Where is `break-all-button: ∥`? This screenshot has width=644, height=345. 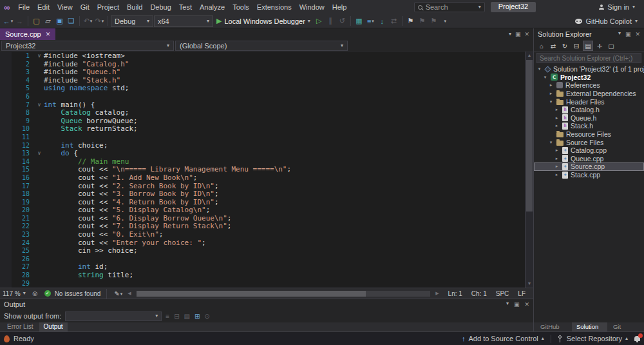
break-all-button: ∥ is located at coordinates (331, 21).